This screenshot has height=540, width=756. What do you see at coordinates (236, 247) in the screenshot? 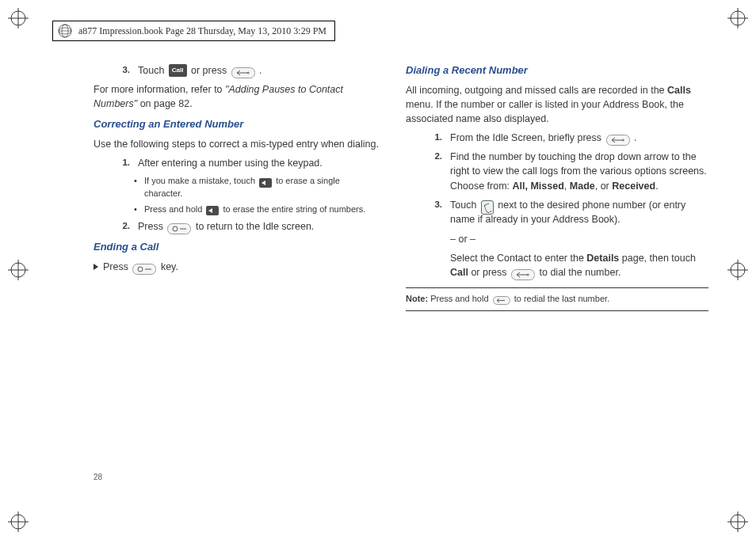
I see `heading-ending: Ending a Call` at bounding box center [236, 247].